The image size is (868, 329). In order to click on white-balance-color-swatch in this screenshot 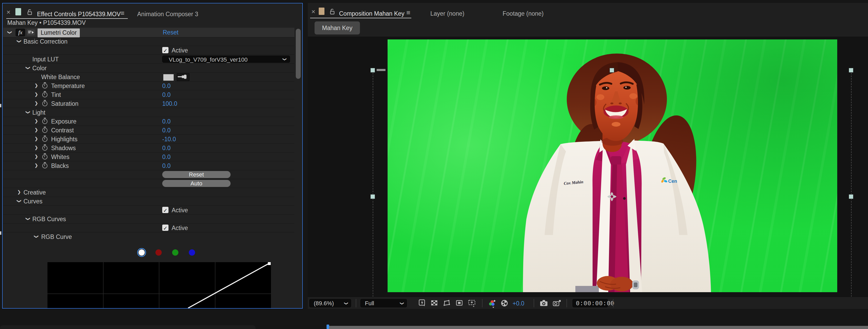, I will do `click(168, 78)`.